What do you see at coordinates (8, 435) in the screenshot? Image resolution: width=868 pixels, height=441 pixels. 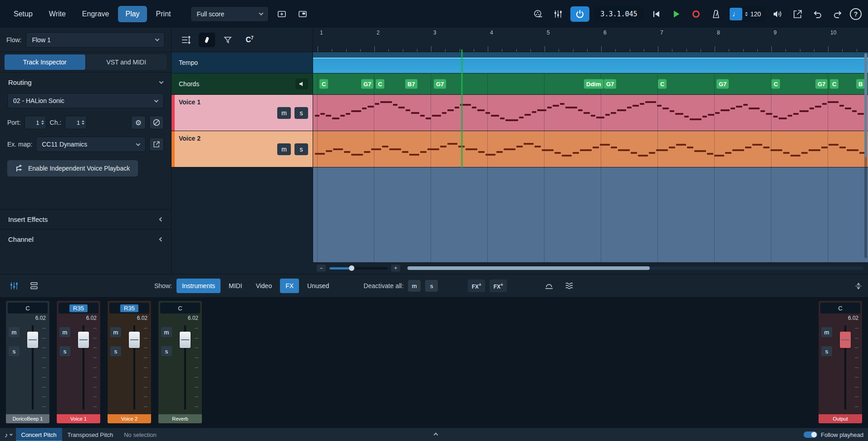 I see `playback-options-button: ♪` at bounding box center [8, 435].